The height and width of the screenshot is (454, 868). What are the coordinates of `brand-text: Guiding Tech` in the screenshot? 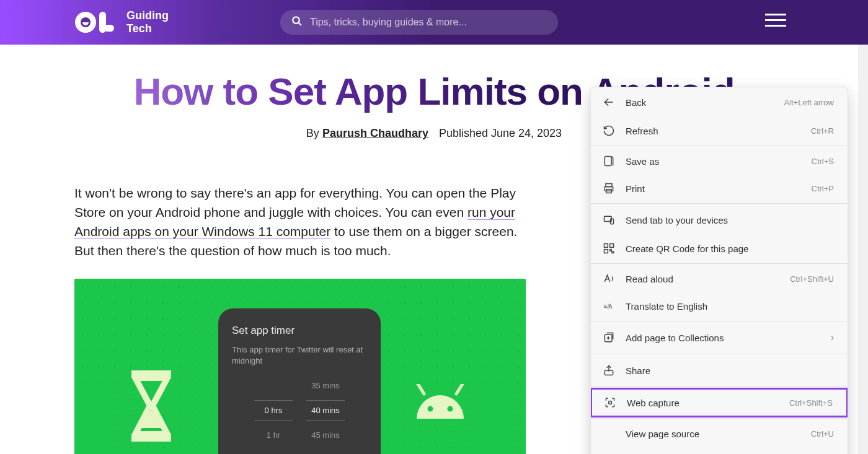 It's located at (148, 22).